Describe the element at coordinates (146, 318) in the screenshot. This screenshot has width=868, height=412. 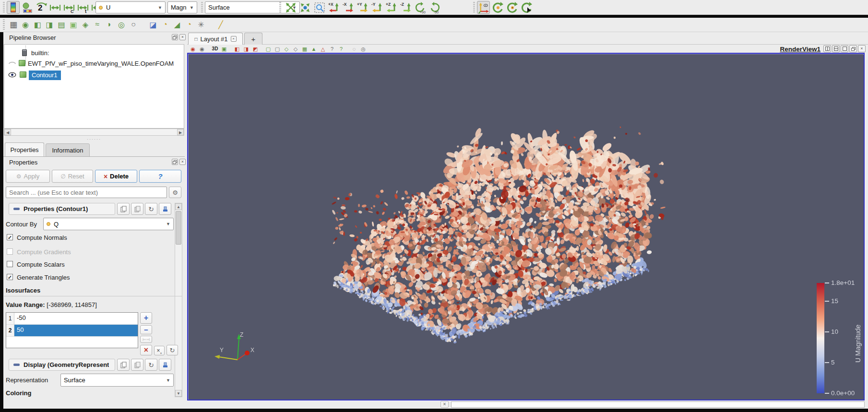
I see `add-value-button: +` at that location.